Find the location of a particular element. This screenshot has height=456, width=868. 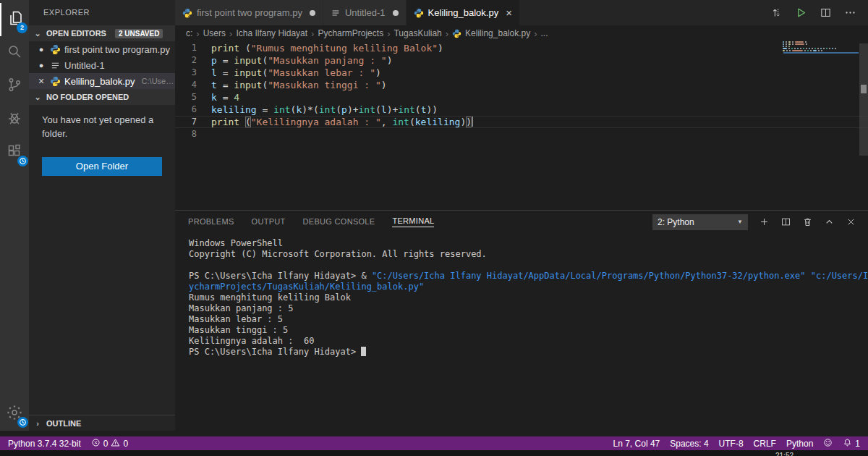

minimap is located at coordinates (820, 46).